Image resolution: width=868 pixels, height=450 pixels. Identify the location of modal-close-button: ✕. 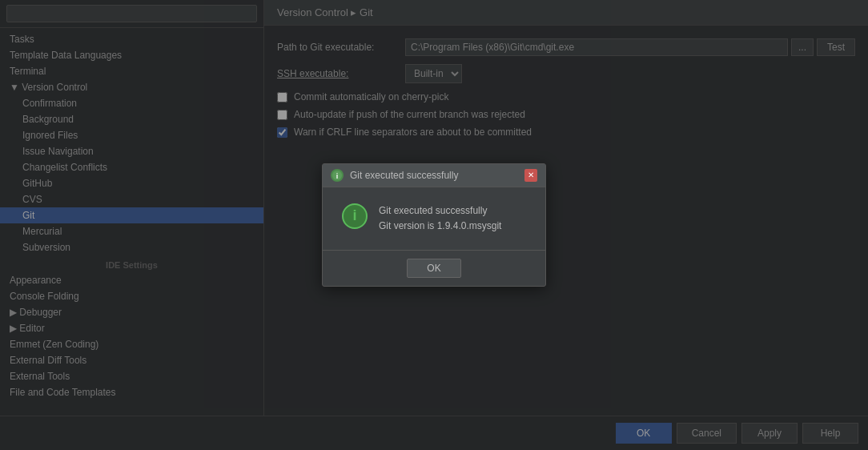
(531, 175).